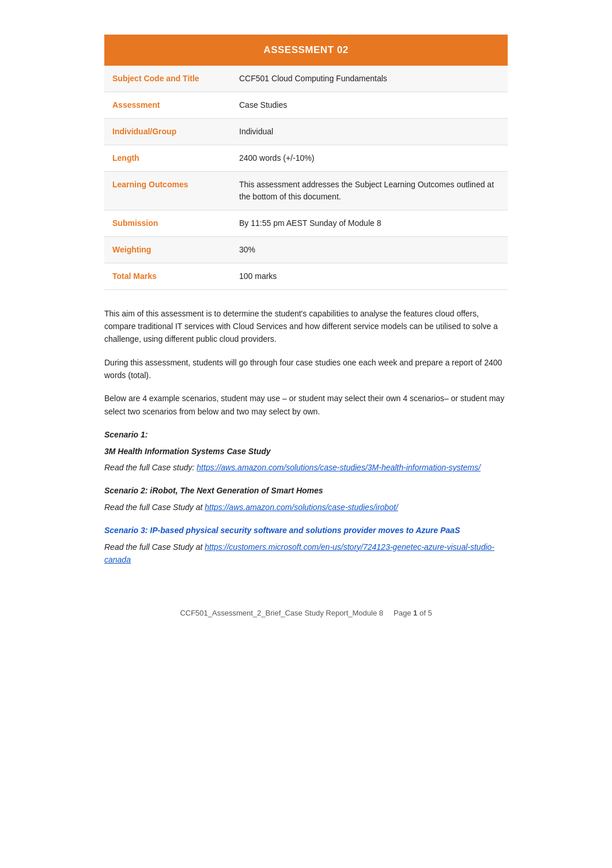  What do you see at coordinates (168, 223) in the screenshot?
I see `table-label-cell: Submission` at bounding box center [168, 223].